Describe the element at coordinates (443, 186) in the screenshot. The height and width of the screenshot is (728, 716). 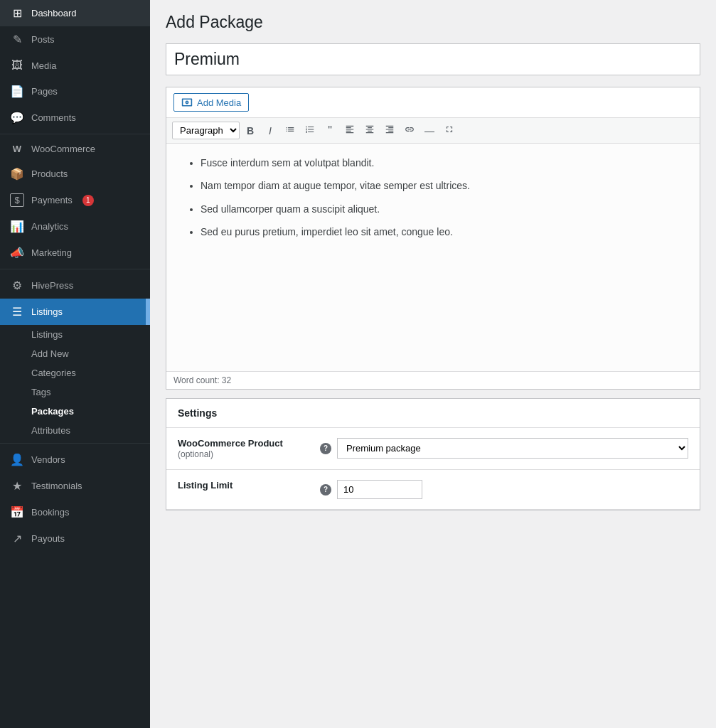
I see `editor-bullet-2: Nam tempor diam at augue tempor, vitae s…` at that location.